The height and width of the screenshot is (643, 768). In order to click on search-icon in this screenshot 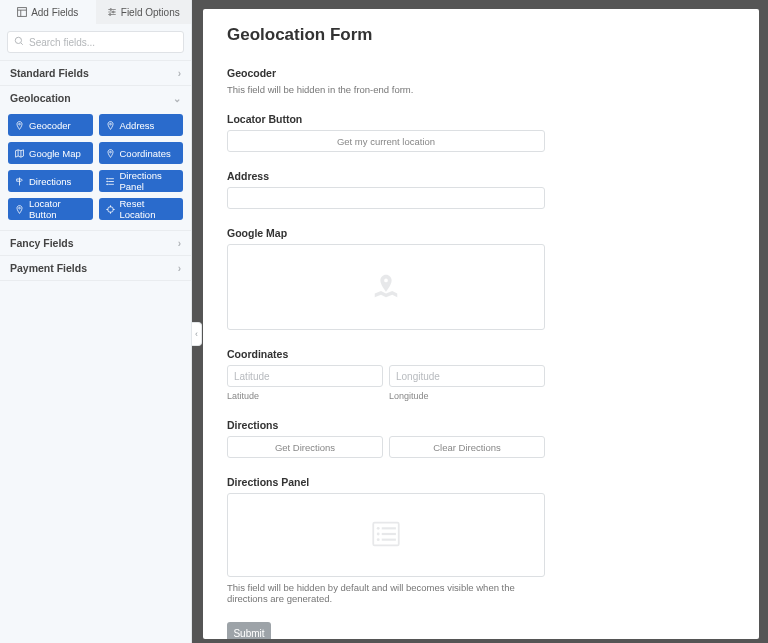, I will do `click(19, 42)`.